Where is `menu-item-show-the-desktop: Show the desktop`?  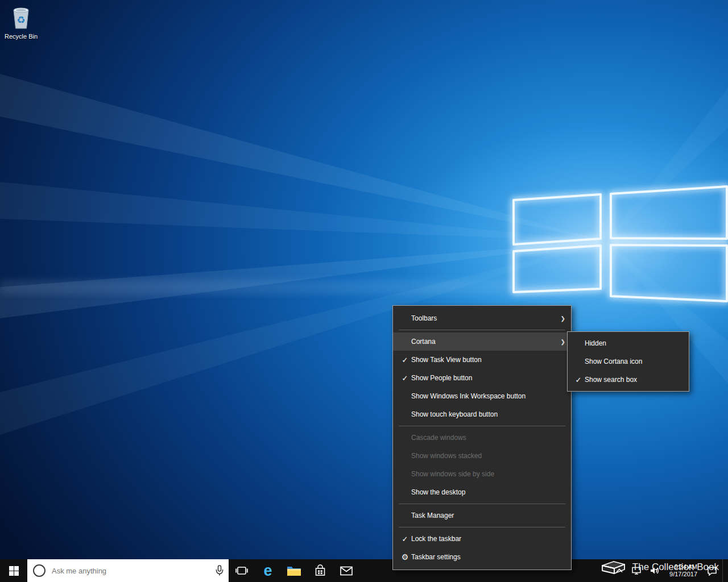 menu-item-show-the-desktop: Show the desktop is located at coordinates (482, 492).